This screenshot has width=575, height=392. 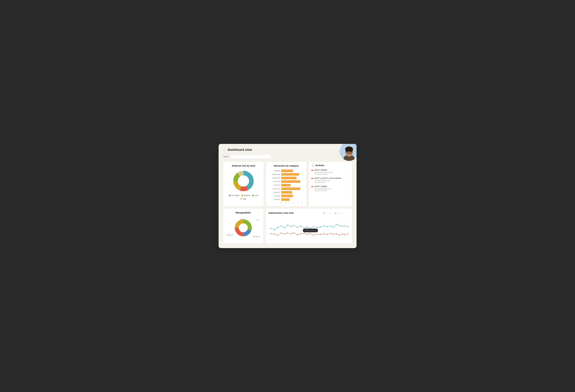 I want to click on manage-label-minor: Minor, so click(x=242, y=219).